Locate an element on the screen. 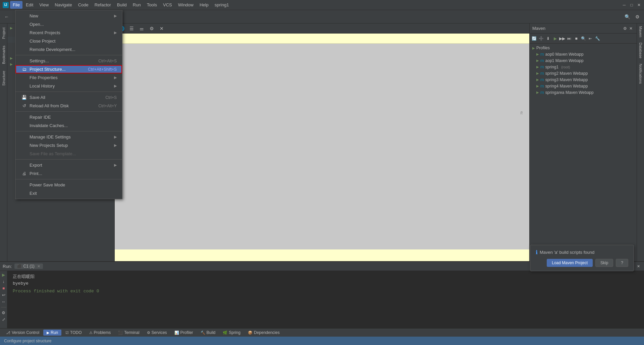  menu-help: Help is located at coordinates (204, 5).